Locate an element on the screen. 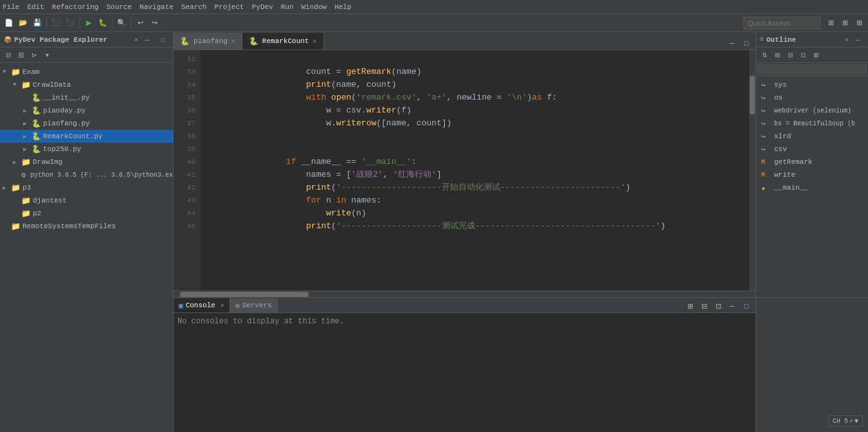  bottom-maximize: □ is located at coordinates (746, 306).